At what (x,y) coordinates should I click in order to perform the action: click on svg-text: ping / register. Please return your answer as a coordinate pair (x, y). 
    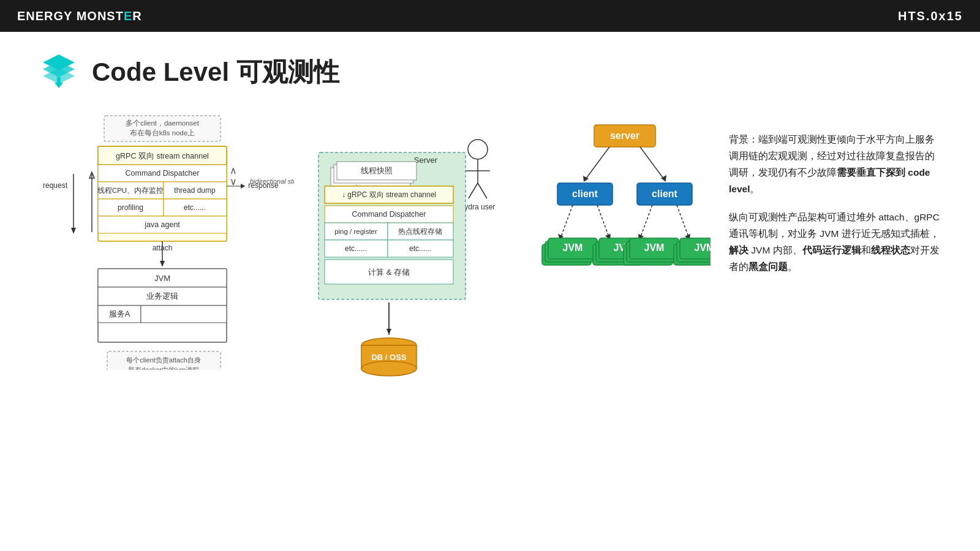
    Looking at the image, I should click on (356, 231).